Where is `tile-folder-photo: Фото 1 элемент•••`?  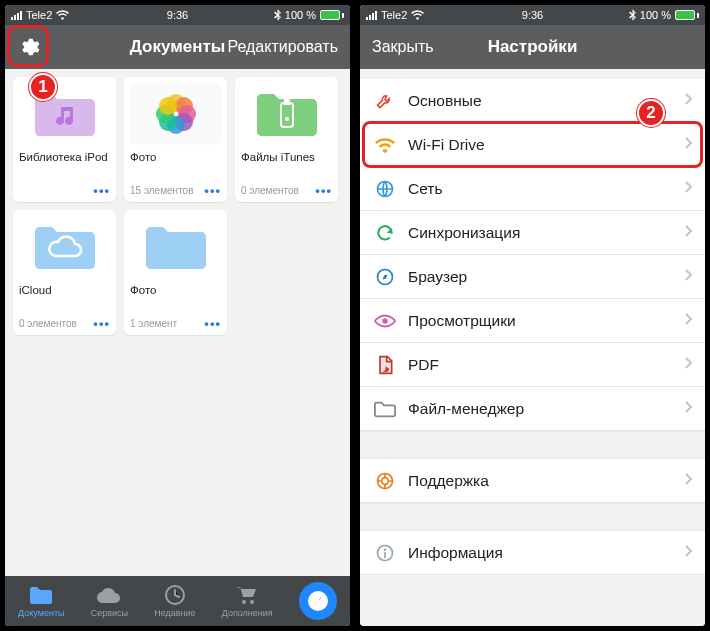 tile-folder-photo: Фото 1 элемент••• is located at coordinates (176, 272).